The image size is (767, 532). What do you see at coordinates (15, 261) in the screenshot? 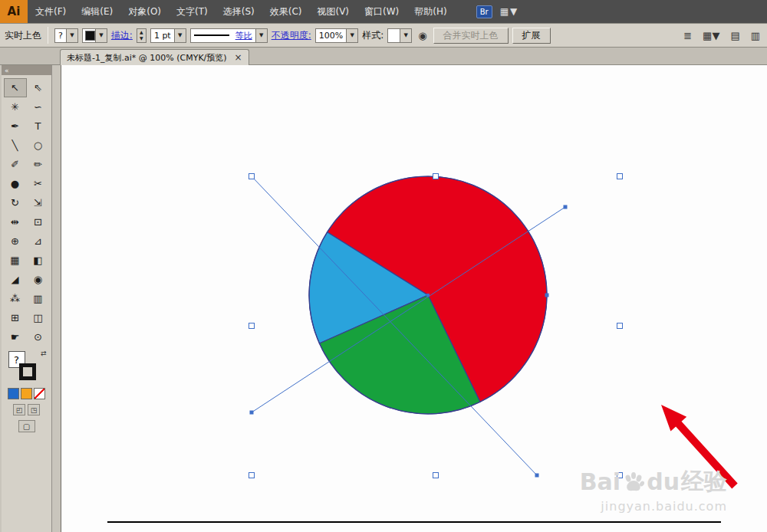
I see `mesh-tool: ▦` at bounding box center [15, 261].